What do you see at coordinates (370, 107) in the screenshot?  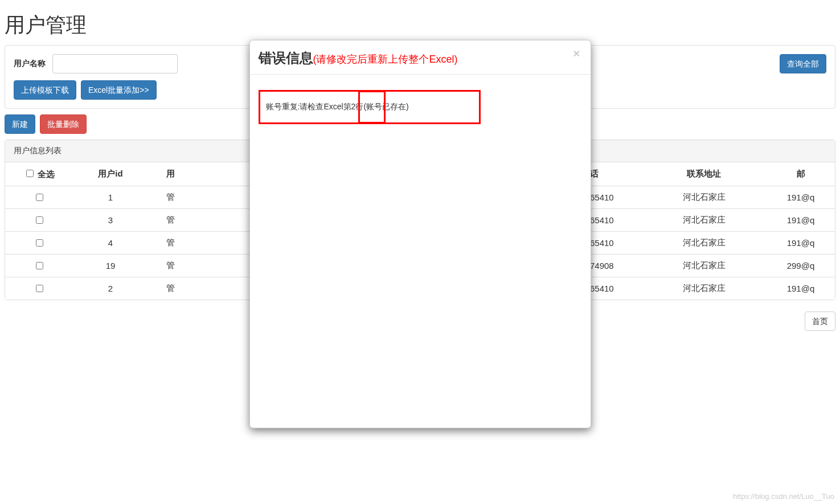 I see `error-highlight-box: 账号重复:请检查Excel第2行(账号已存在)` at bounding box center [370, 107].